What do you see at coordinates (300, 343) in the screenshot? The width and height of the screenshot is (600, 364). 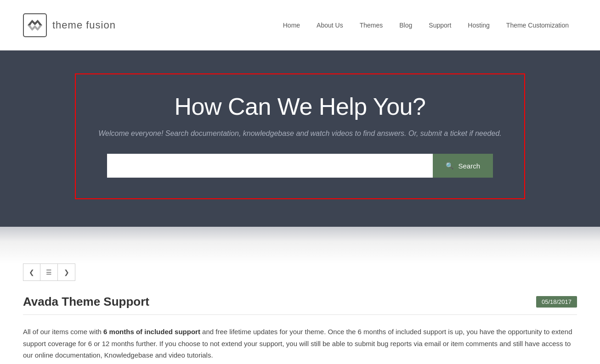 I see `article-body: All of our items come with 6 months of i…` at bounding box center [300, 343].